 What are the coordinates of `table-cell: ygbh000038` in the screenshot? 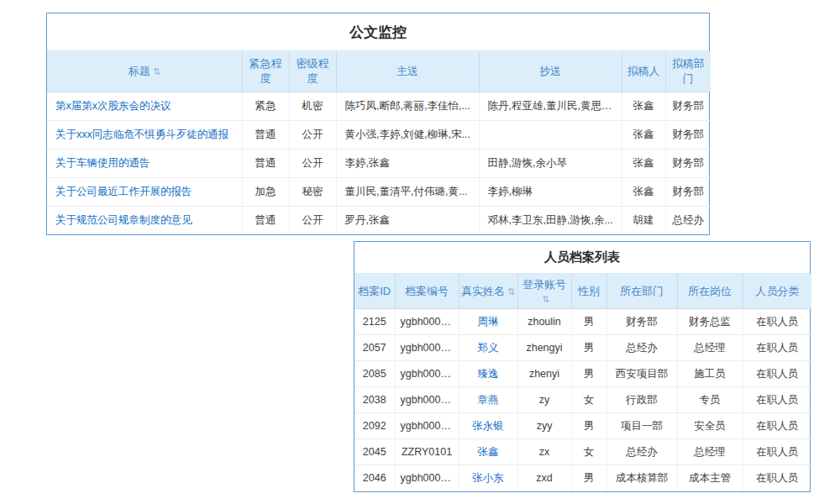 It's located at (427, 400).